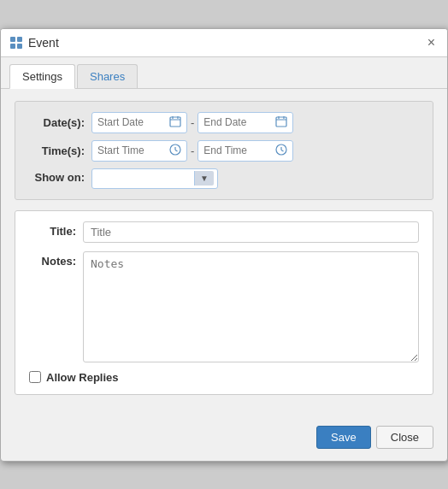 This screenshot has width=448, height=489. Describe the element at coordinates (56, 178) in the screenshot. I see `show-on-label: Show on:` at that location.